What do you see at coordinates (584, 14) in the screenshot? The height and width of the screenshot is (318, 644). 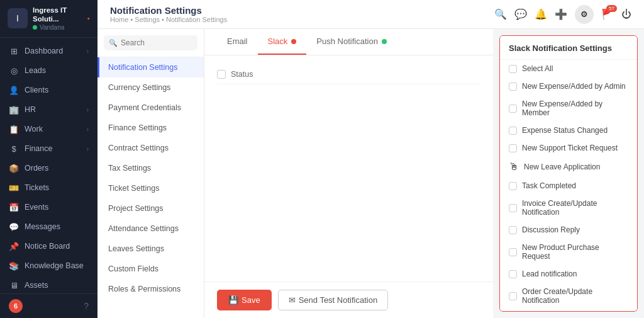 I see `avatar: ⚙` at bounding box center [584, 14].